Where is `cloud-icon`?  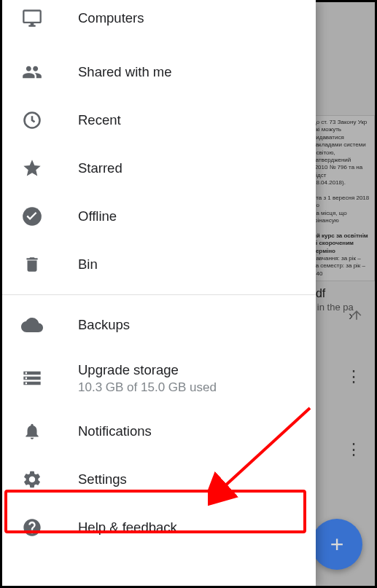
cloud-icon is located at coordinates (32, 325).